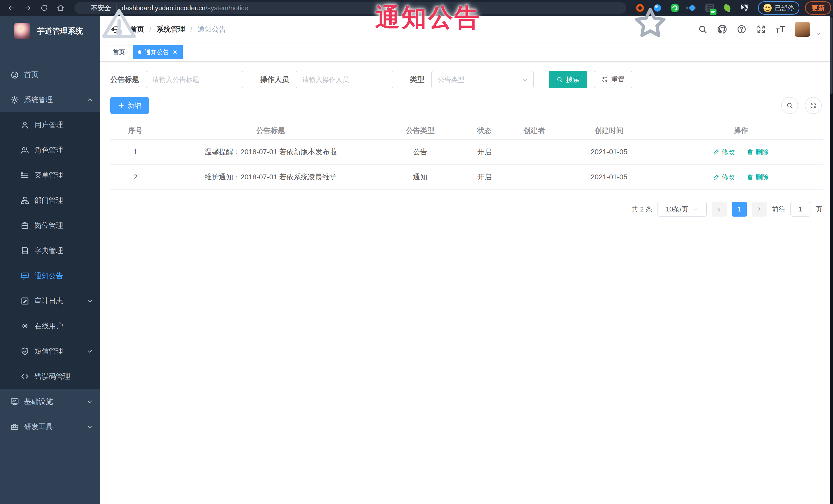 The image size is (833, 504). I want to click on table-toolbar: 新增, so click(467, 105).